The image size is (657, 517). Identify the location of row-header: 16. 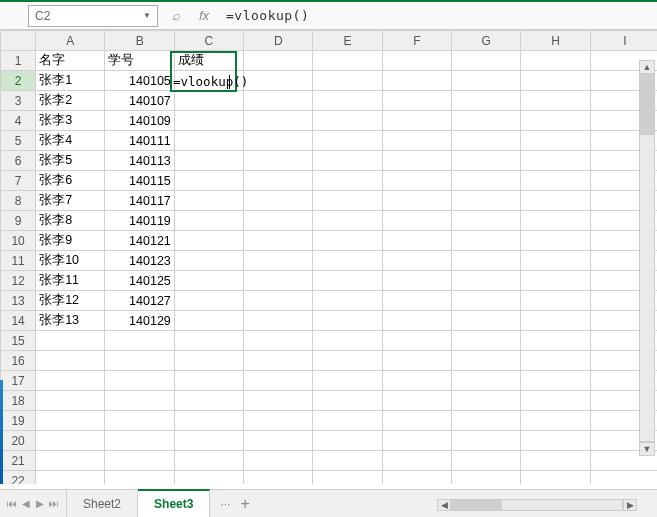
(18, 361).